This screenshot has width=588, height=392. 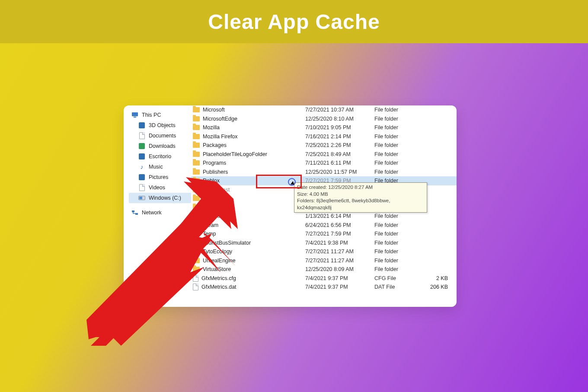 What do you see at coordinates (324, 137) in the screenshot?
I see `table-row: Mozilla Firefox7/16/2021 2:14 PMFile fol…` at bounding box center [324, 137].